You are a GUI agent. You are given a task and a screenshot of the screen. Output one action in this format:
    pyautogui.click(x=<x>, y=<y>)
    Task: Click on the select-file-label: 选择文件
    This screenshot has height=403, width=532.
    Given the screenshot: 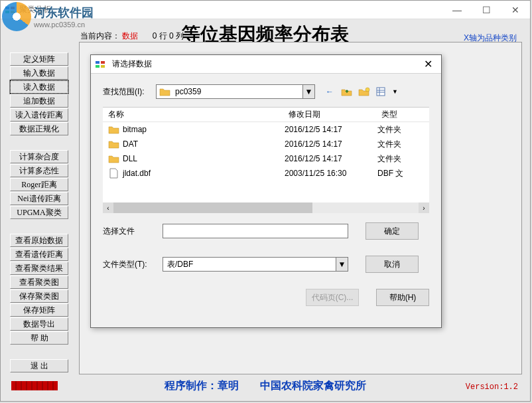 What is the action you would take?
    pyautogui.click(x=133, y=231)
    